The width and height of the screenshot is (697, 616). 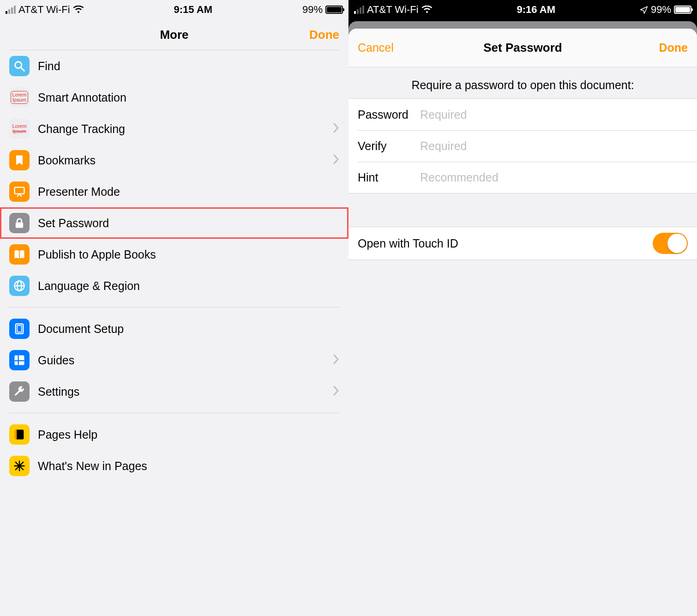 I want to click on help-icon, so click(x=19, y=435).